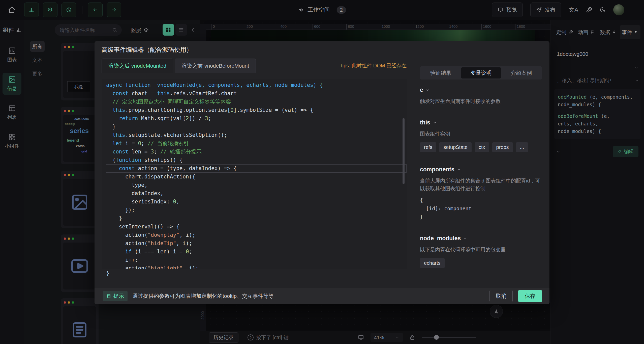 The image size is (644, 344). I want to click on code-line: });, so click(256, 210).